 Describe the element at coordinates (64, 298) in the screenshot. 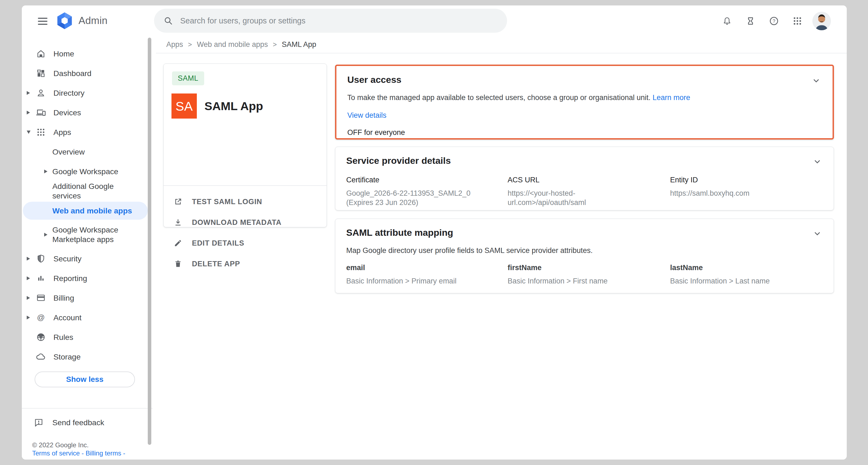

I see `sidebar-item-label: Billing` at that location.